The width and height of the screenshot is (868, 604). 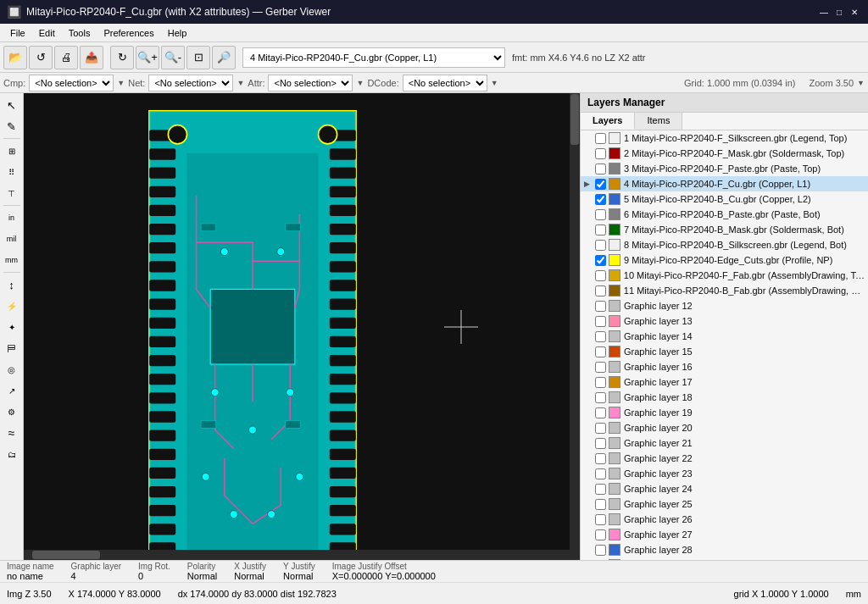 What do you see at coordinates (18, 33) in the screenshot?
I see `menu-file: File` at bounding box center [18, 33].